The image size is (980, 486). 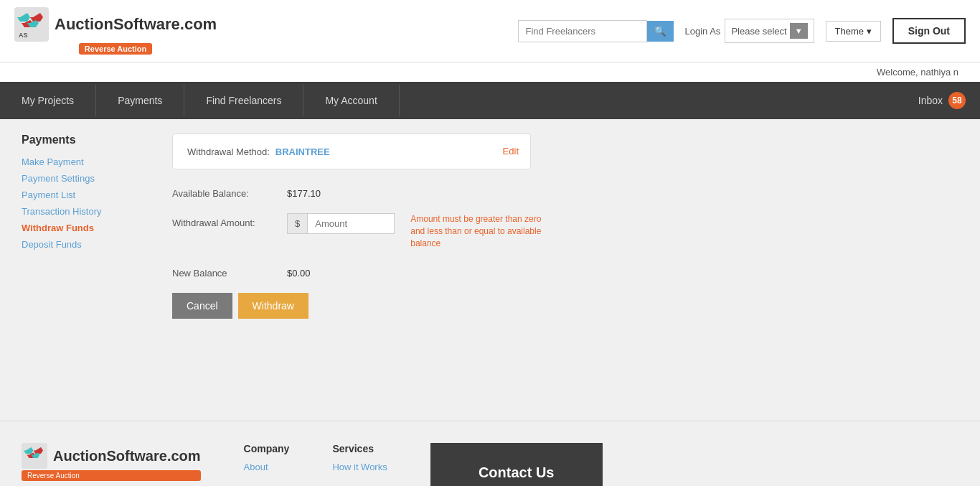 What do you see at coordinates (490, 454) in the screenshot?
I see `footer: AuctionSoftware.com Reverse Auction Comp…` at bounding box center [490, 454].